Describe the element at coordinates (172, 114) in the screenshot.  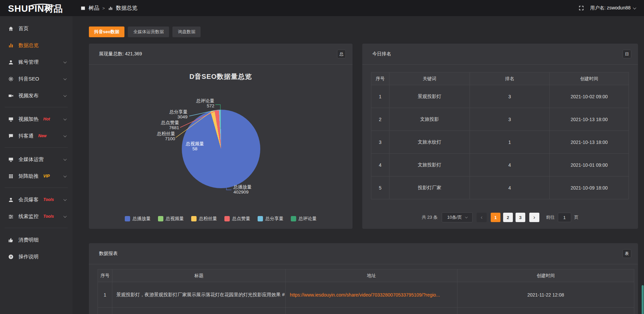
I see `pie-label-shares: 总分享量3049` at that location.